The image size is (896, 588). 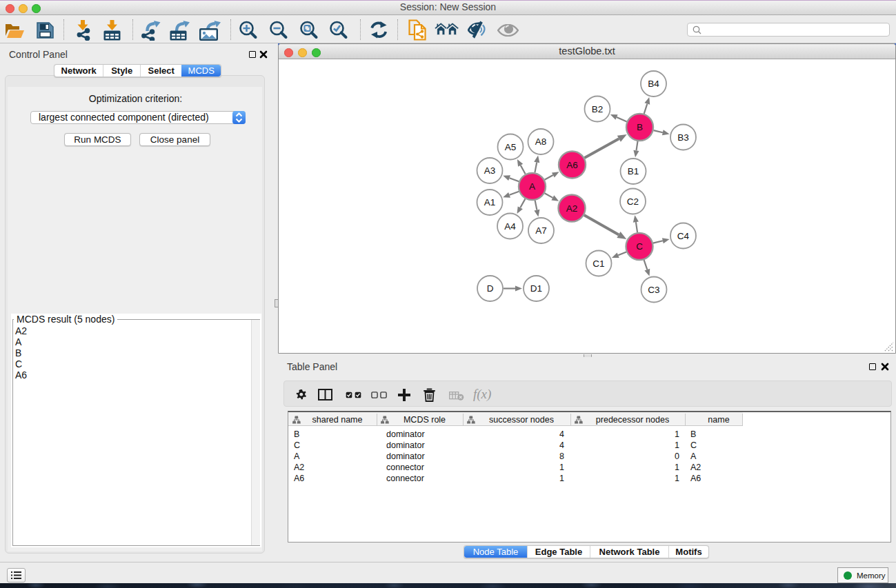 What do you see at coordinates (654, 290) in the screenshot?
I see `svg-text: C3` at bounding box center [654, 290].